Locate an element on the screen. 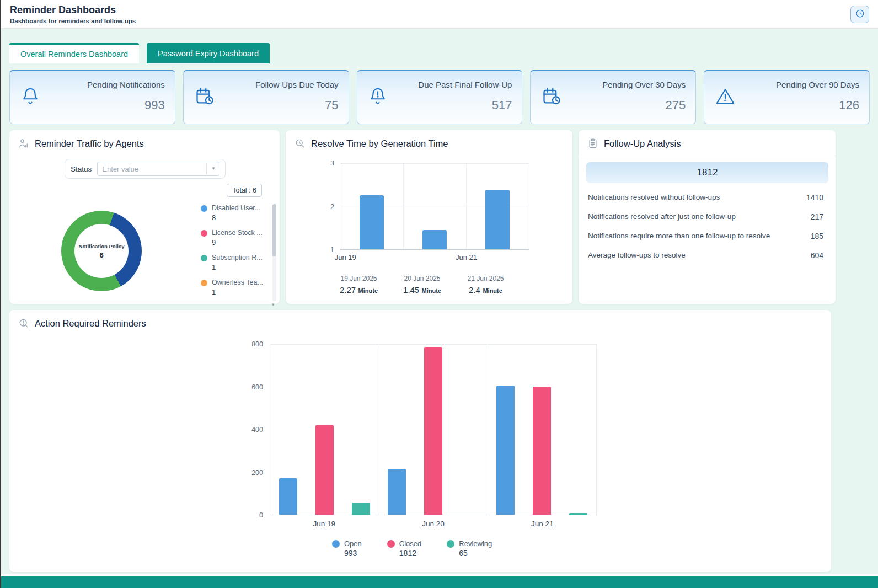 This screenshot has height=588, width=878. resolve-stat: 20 Jun 2025 1.45 Minute is located at coordinates (422, 285).